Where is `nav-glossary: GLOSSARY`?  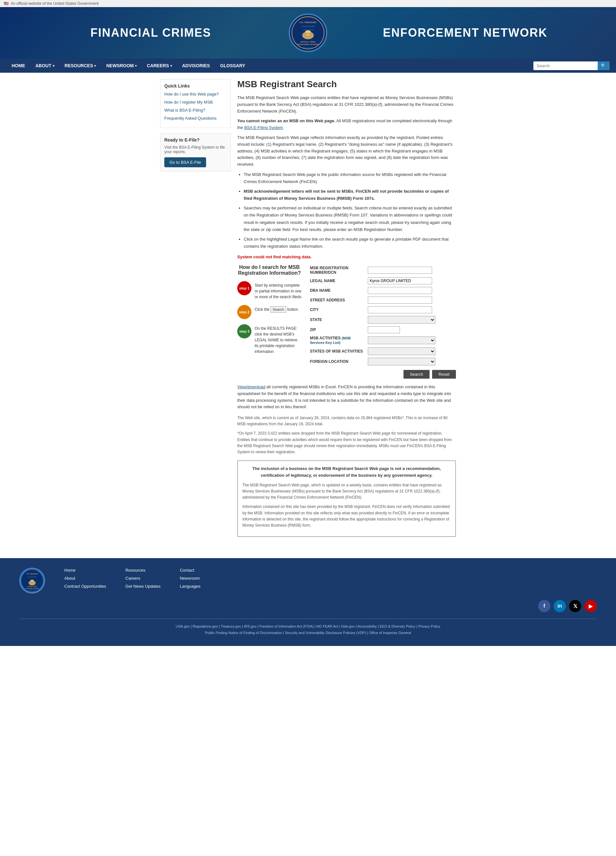
nav-glossary: GLOSSARY is located at coordinates (233, 66).